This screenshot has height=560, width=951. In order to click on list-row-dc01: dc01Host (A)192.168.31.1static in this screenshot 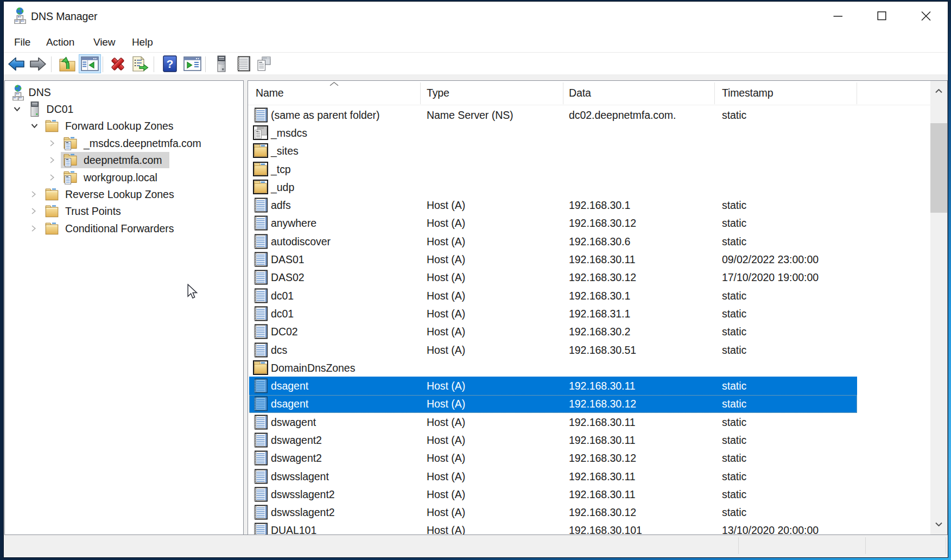, I will do `click(589, 314)`.